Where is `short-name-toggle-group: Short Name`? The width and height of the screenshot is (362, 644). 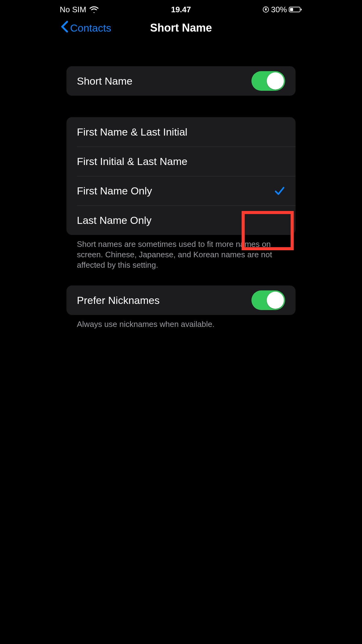
short-name-toggle-group: Short Name is located at coordinates (181, 81).